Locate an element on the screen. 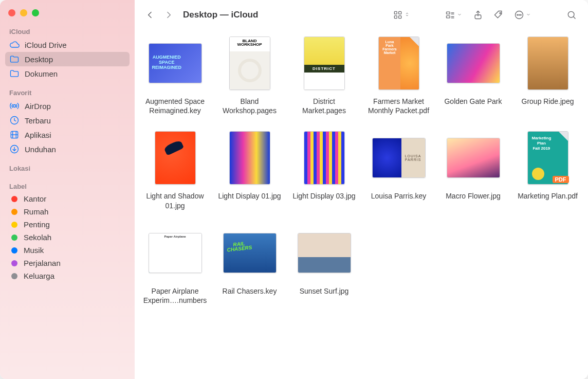 The height and width of the screenshot is (379, 588). sidebar-item-desktop: Desktop is located at coordinates (67, 59).